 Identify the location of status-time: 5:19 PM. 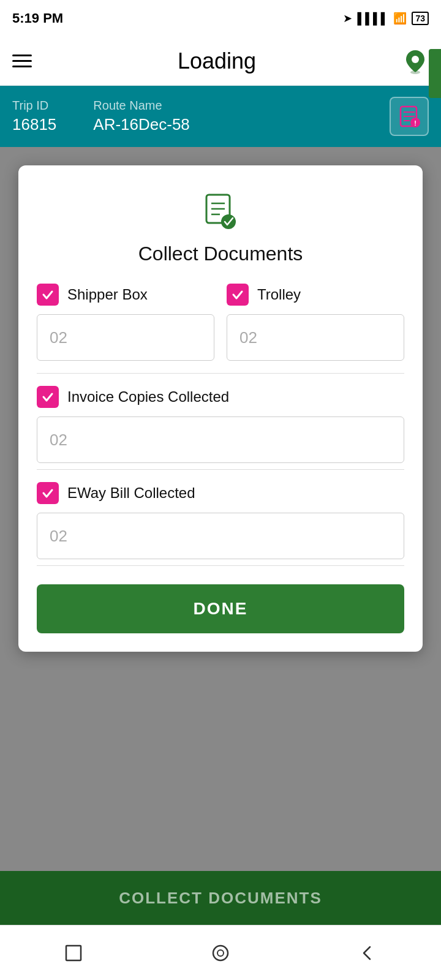
(38, 18).